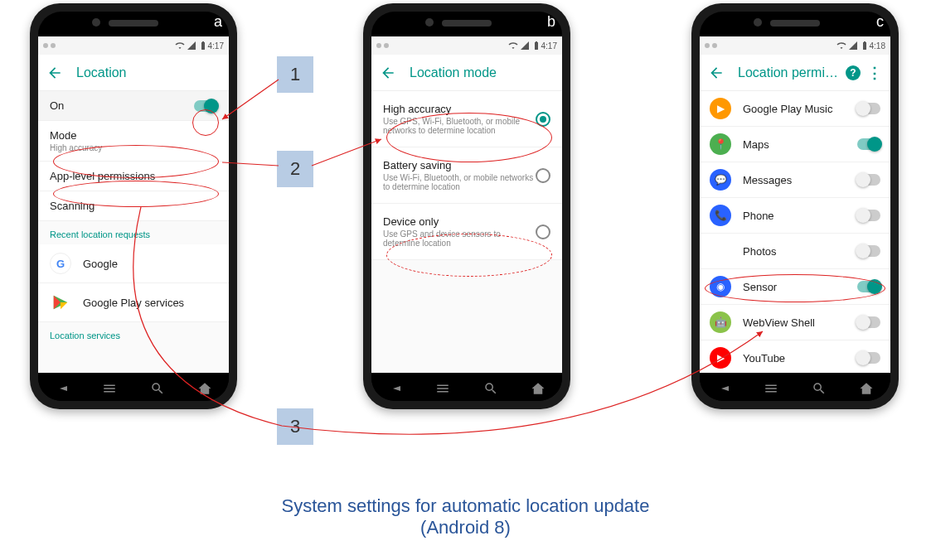  I want to click on app-row-5: ◉Sensor, so click(795, 287).